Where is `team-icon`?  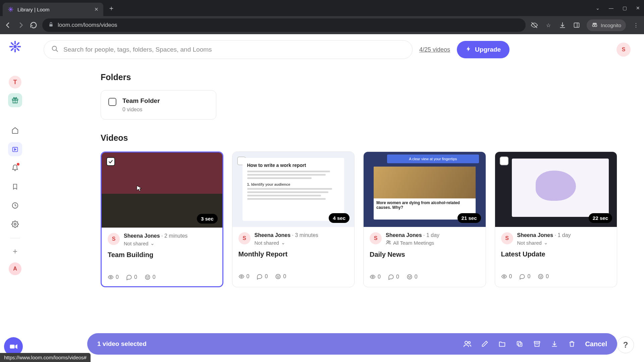
team-icon is located at coordinates (388, 243).